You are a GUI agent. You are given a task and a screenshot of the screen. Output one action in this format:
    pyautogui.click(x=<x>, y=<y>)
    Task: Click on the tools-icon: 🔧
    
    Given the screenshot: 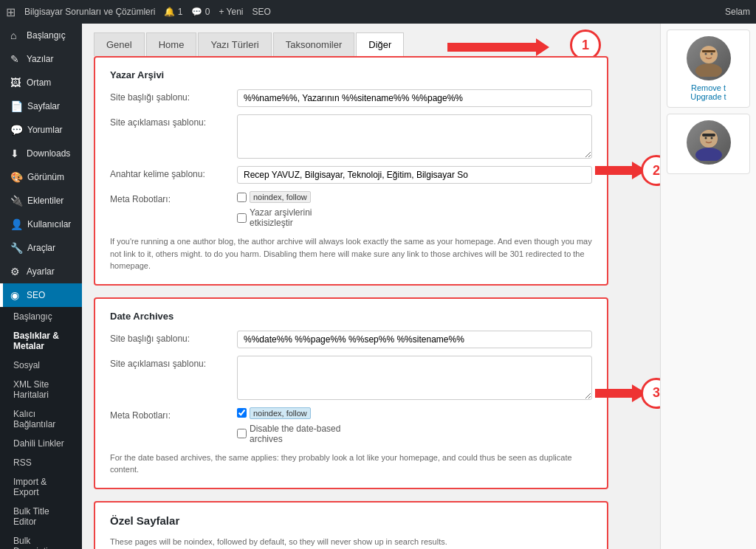 What is the action you would take?
    pyautogui.click(x=16, y=248)
    